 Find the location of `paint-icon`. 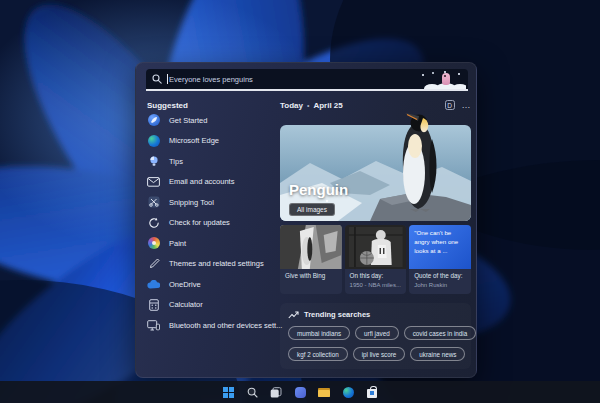

paint-icon is located at coordinates (154, 244).